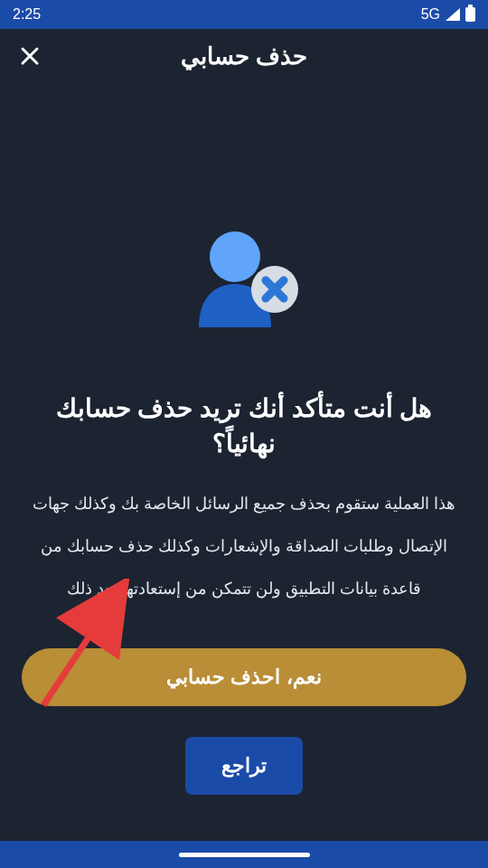 This screenshot has height=868, width=488. I want to click on confirm-heading: هل أنت متأكد أنك تريد حذف حسابك نهائياً؟, so click(244, 426).